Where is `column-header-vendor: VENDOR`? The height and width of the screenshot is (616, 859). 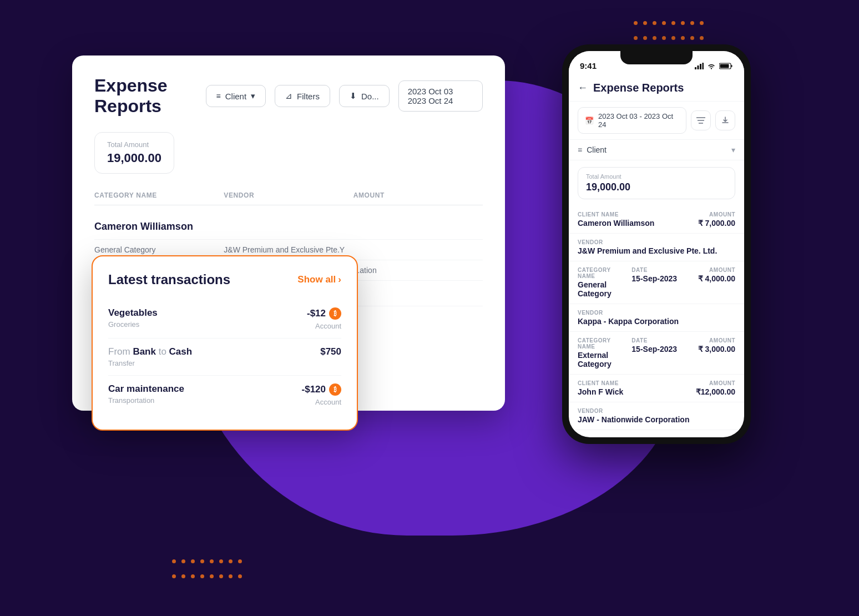 column-header-vendor: VENDOR is located at coordinates (289, 195).